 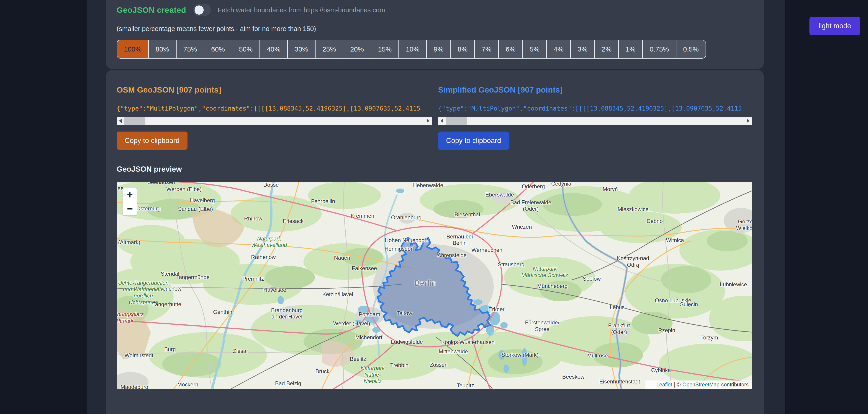 What do you see at coordinates (151, 10) in the screenshot?
I see `status-text: GeoJSON created` at bounding box center [151, 10].